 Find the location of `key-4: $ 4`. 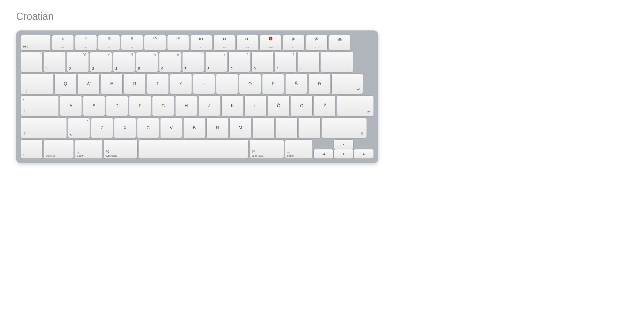

key-4: $ 4 is located at coordinates (124, 62).